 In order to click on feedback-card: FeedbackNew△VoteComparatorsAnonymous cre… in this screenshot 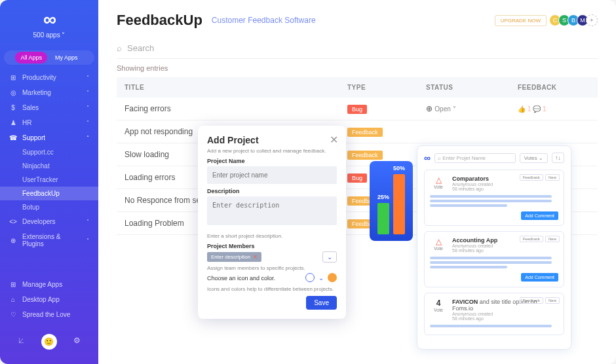, I will do `click(494, 198)`.